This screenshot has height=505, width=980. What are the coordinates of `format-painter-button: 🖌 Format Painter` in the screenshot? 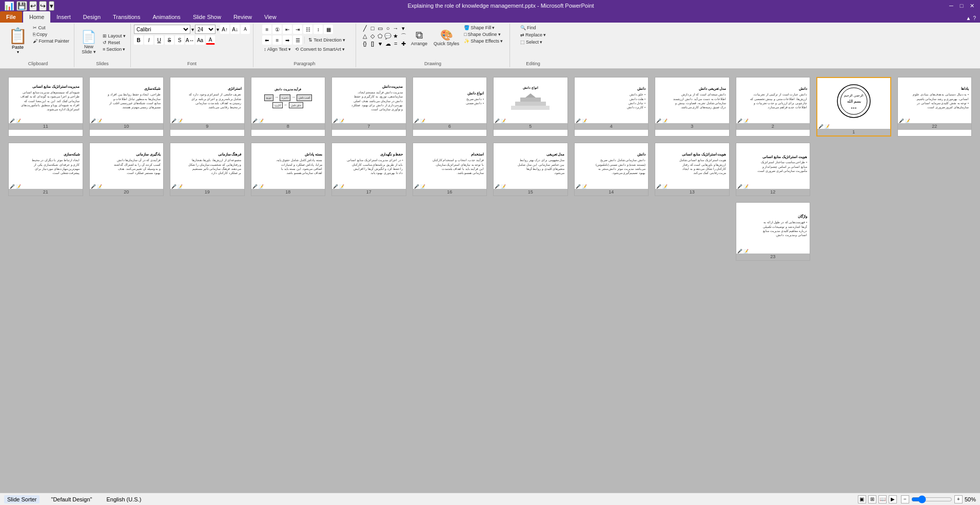 It's located at (51, 41).